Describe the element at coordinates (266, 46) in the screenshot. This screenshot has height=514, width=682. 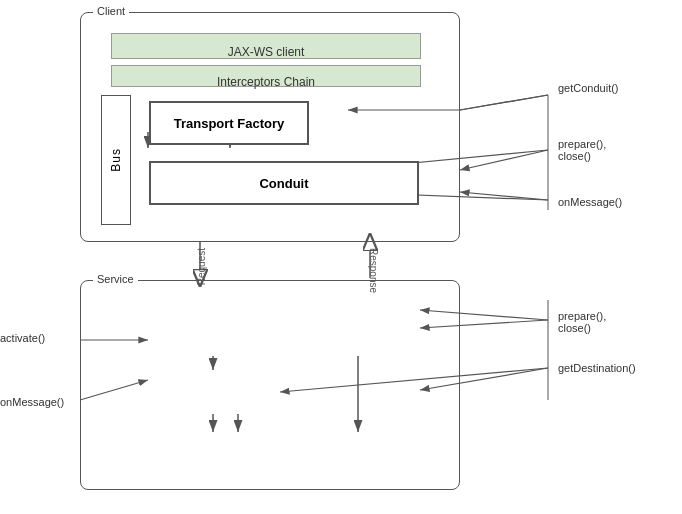
I see `jaxws-client-bar: JAX-WS client` at that location.